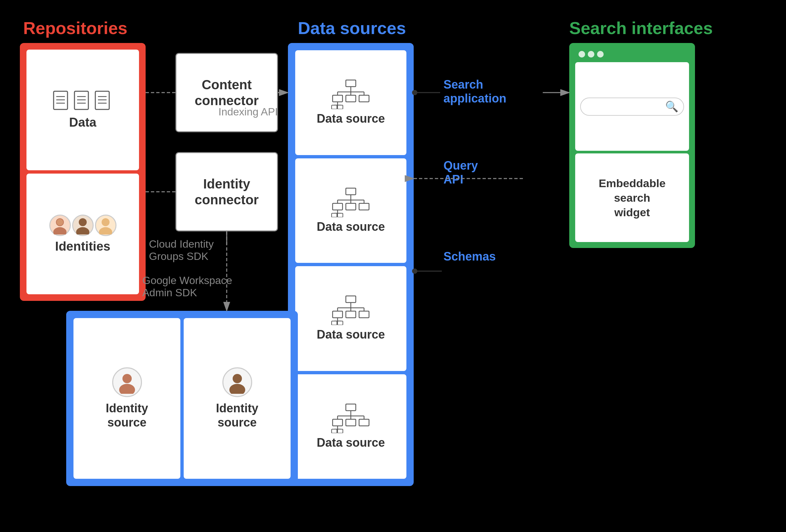 This screenshot has height=532, width=786. I want to click on identity-source-2-label: Identitysource, so click(237, 415).